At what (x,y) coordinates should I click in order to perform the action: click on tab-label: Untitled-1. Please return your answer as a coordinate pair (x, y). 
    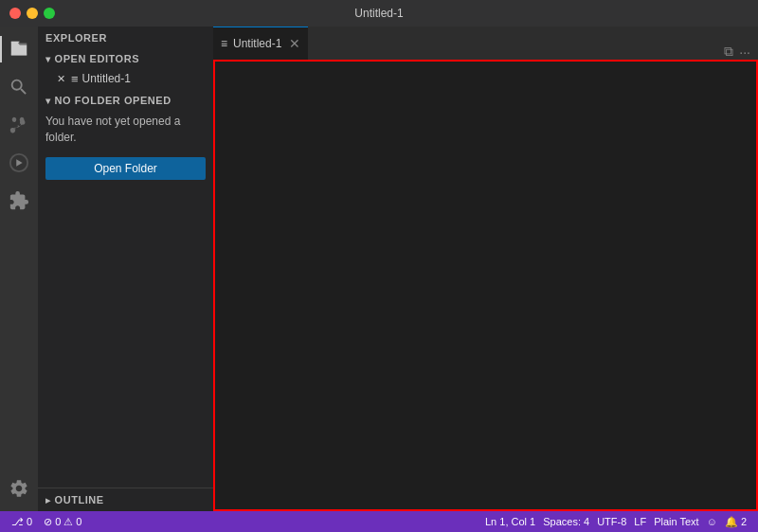
    Looking at the image, I should click on (258, 44).